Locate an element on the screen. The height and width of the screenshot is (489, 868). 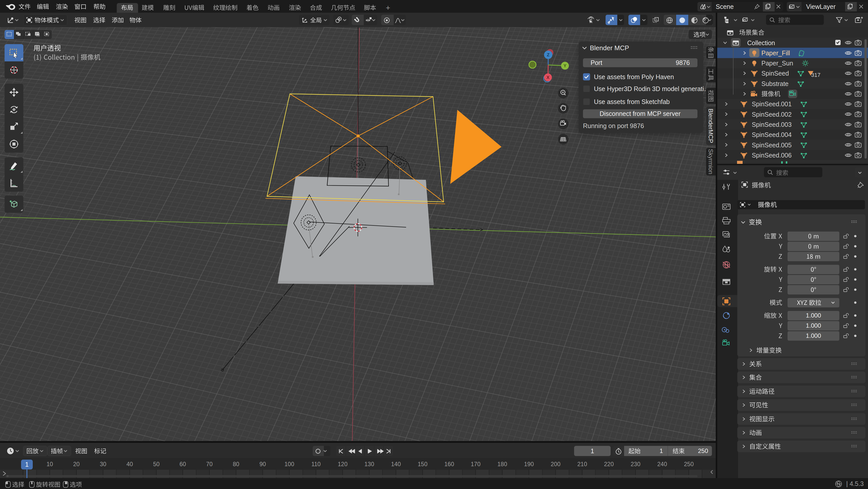
svg-text: Z is located at coordinates (548, 55).